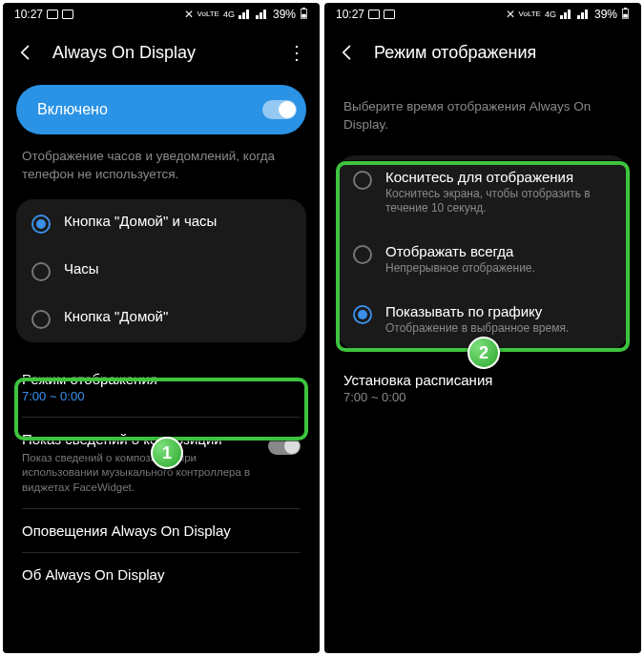  Describe the element at coordinates (499, 177) in the screenshot. I see `radio-label: Коснитесь для отображения` at that location.